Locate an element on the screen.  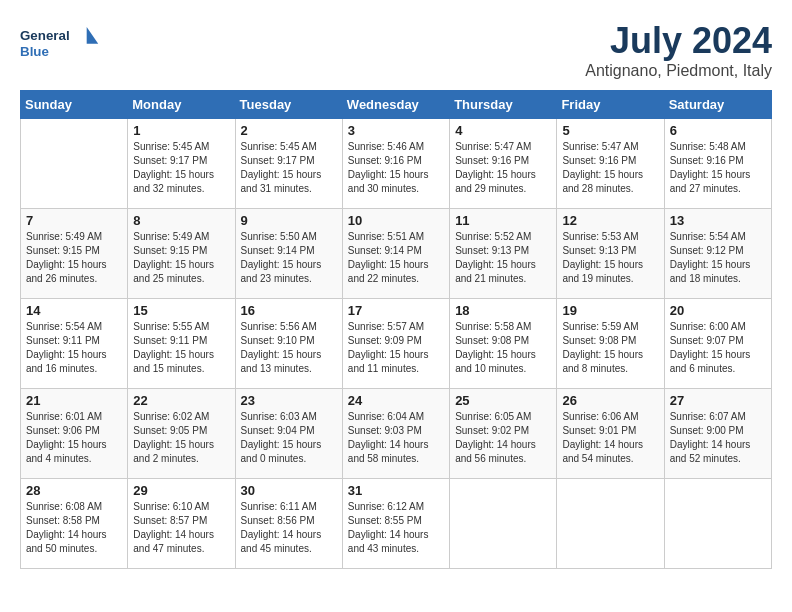
day-number: 21 is located at coordinates (74, 400).